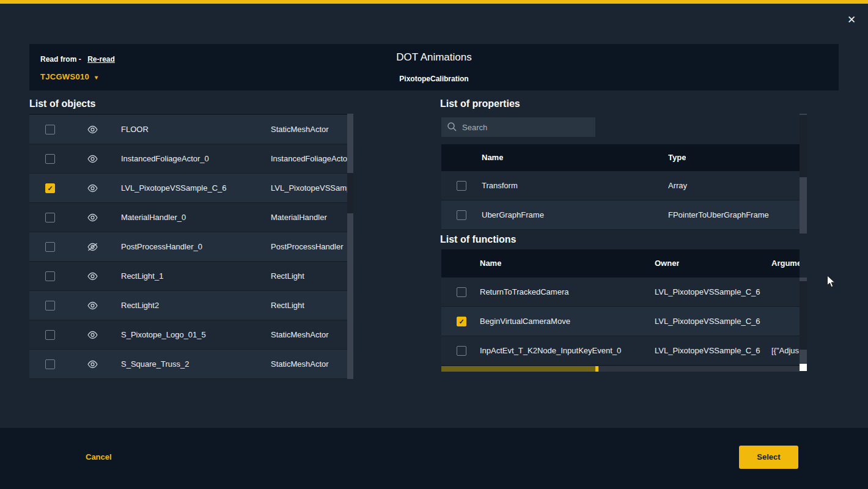  What do you see at coordinates (188, 188) in the screenshot?
I see `object-row: LVL_PixotopeVSSample_C_6 LVL_PixotopeVSS…` at bounding box center [188, 188].